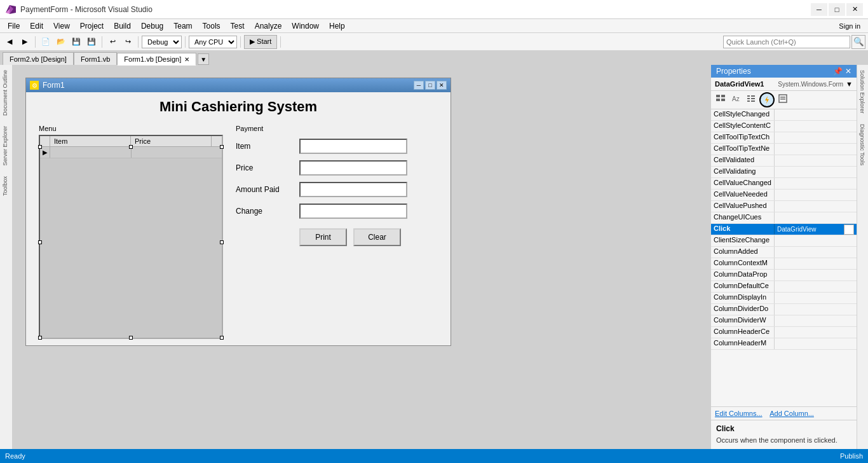 The height and width of the screenshot is (463, 868). Describe the element at coordinates (721, 99) in the screenshot. I see `props-categorized-btn` at that location.